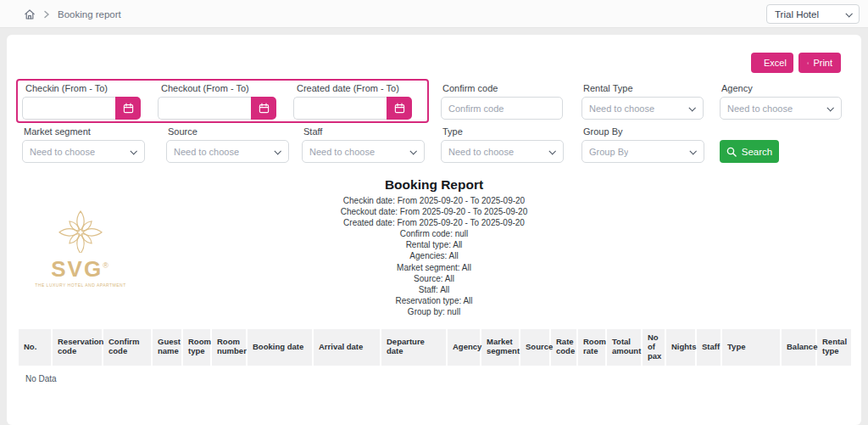  I want to click on hotel-logo: SVG® THE LUXURY HOTEL AND APARTMENT, so click(81, 248).